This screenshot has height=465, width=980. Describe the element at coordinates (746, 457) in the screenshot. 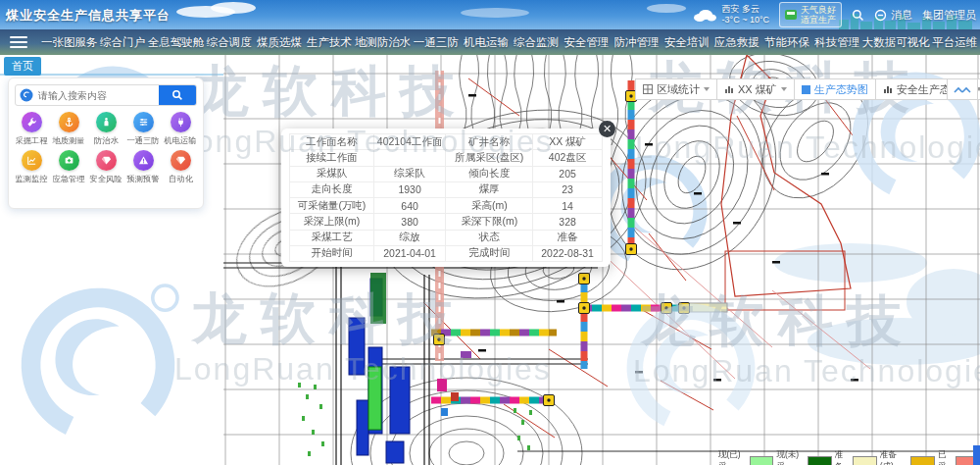

I see `legend-item: 现(已)采` at that location.